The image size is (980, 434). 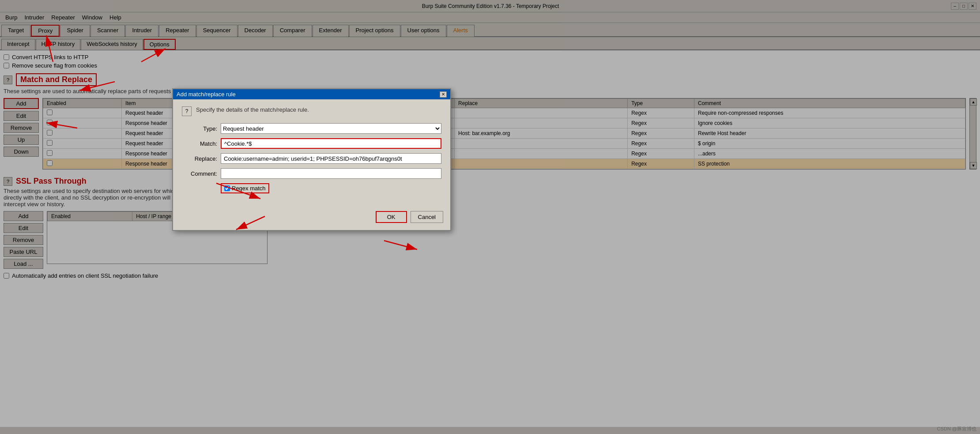 I want to click on modal-help-row: ? Specify the details of the match/repla…, so click(x=312, y=111).